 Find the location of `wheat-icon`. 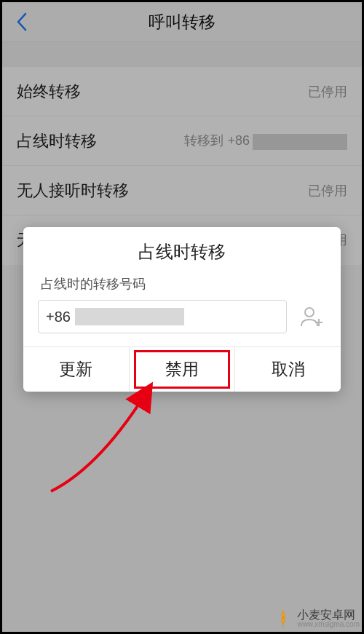

wheat-icon is located at coordinates (283, 619).